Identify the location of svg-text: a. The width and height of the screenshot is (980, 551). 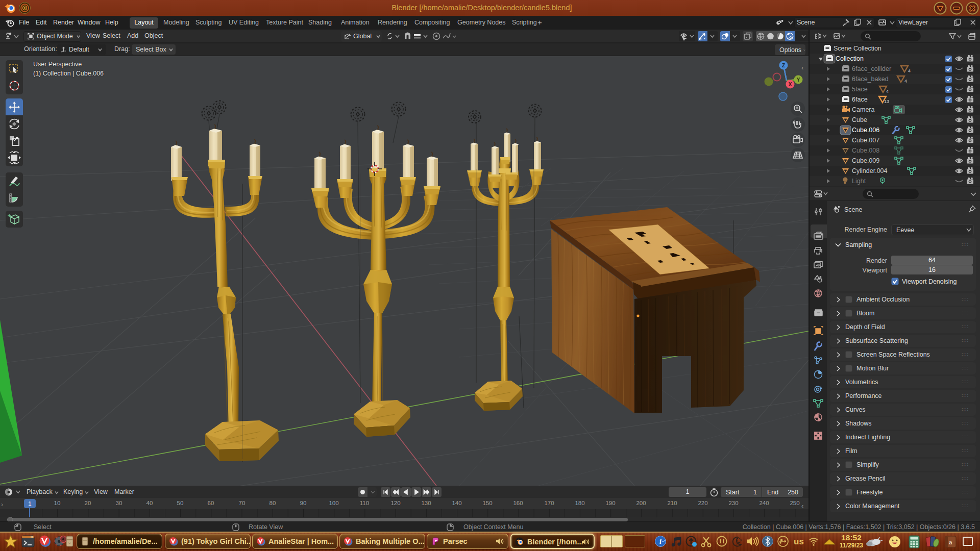
(950, 542).